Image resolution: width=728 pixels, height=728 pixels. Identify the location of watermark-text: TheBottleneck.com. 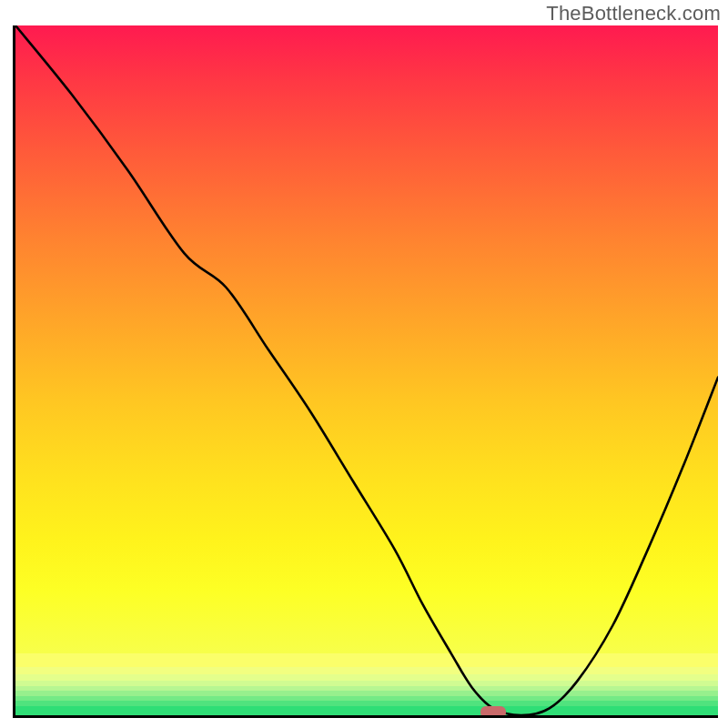
(633, 14).